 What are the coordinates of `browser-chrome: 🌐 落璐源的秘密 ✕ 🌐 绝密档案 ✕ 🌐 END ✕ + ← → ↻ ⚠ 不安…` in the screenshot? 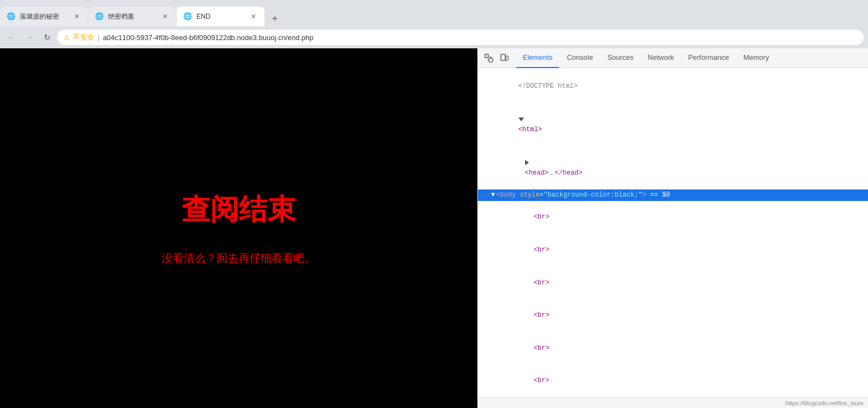 It's located at (434, 24).